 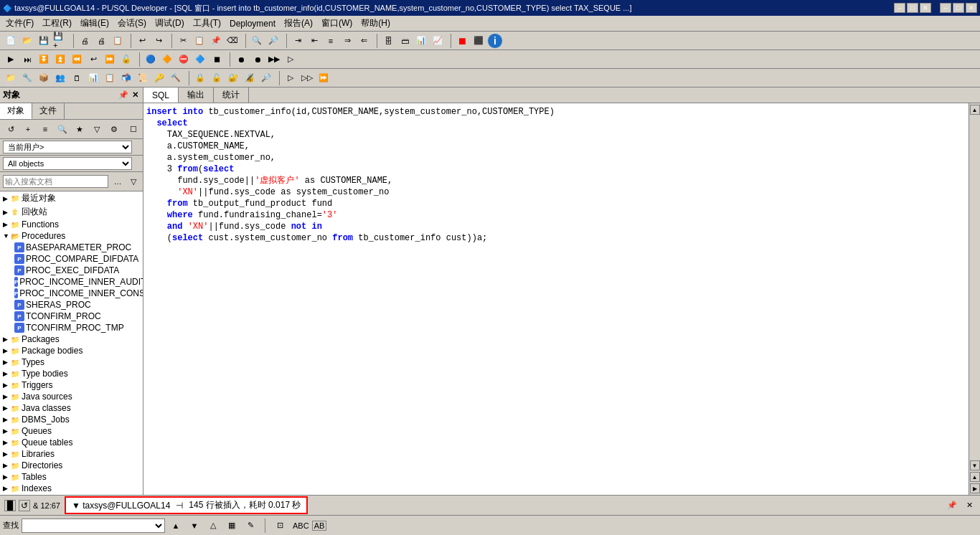 What do you see at coordinates (72, 408) in the screenshot?
I see `tree-java-classes: ▶ 📁 Java classes` at bounding box center [72, 408].